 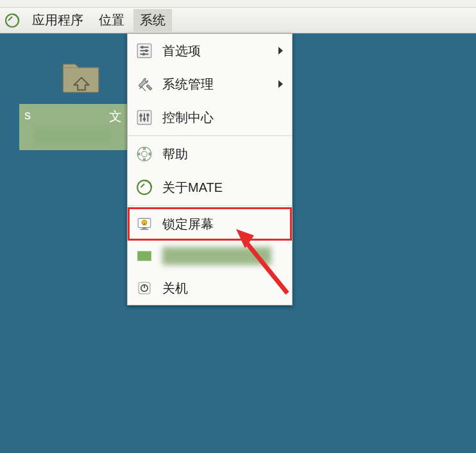 I want to click on desktop-label-fragment-right: 文, so click(x=115, y=117).